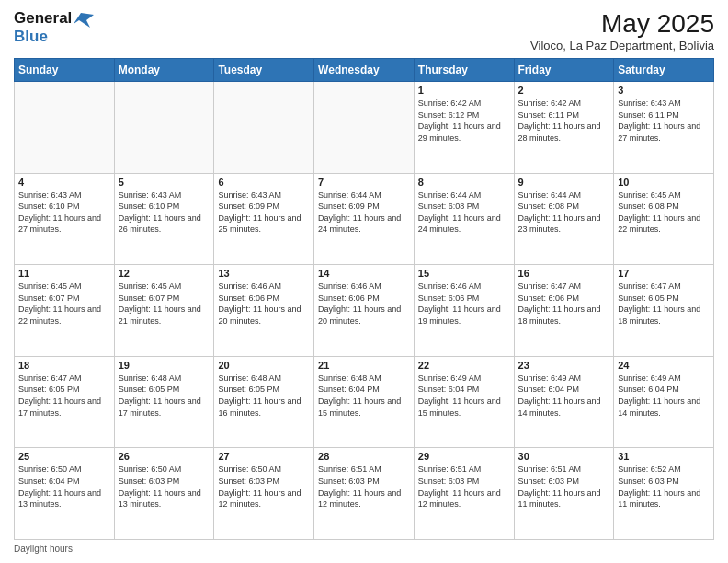 This screenshot has height=563, width=728. Describe the element at coordinates (664, 494) in the screenshot. I see `table-row: 31Sunrise: 6:52 AM Sunset: 6:03 PM Dayli…` at that location.